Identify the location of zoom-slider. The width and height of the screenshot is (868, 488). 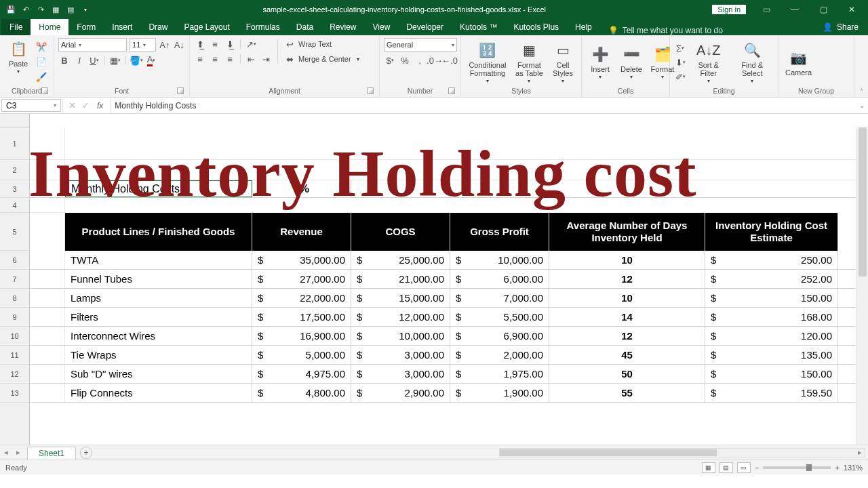
(797, 468).